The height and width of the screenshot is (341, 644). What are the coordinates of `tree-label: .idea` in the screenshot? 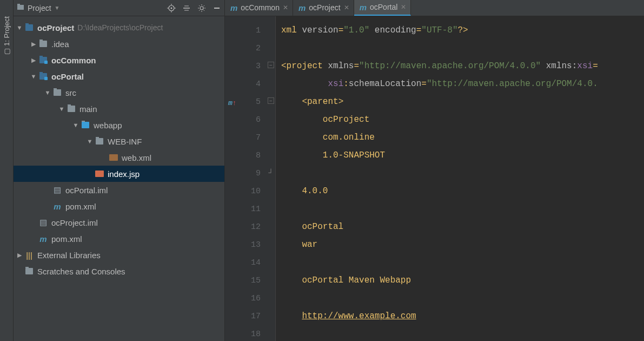 It's located at (61, 44).